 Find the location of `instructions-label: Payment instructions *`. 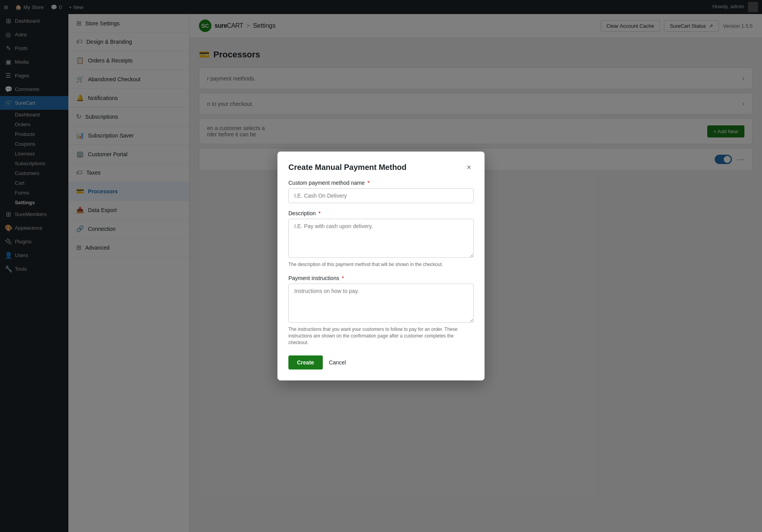

instructions-label: Payment instructions * is located at coordinates (381, 278).